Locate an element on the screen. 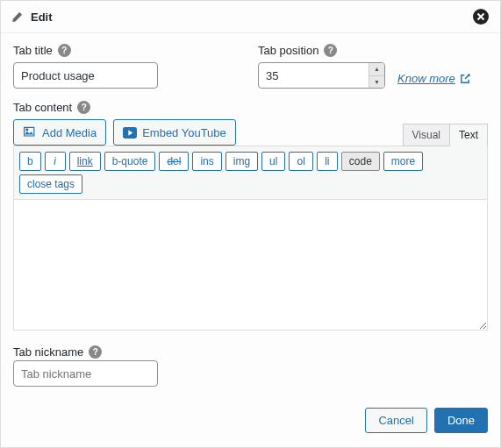 Image resolution: width=501 pixels, height=448 pixels. toolbar-code: code is located at coordinates (361, 161).